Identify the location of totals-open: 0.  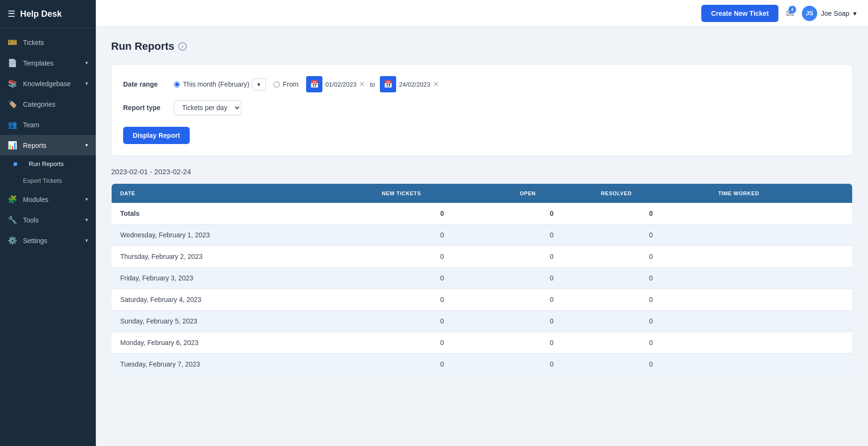
(552, 213).